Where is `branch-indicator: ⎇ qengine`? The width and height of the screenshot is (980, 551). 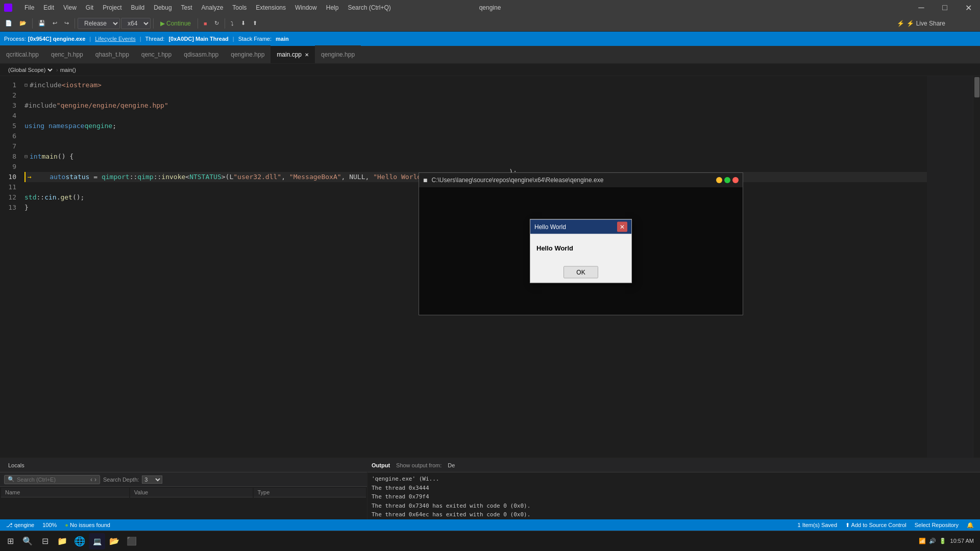
branch-indicator: ⎇ qengine is located at coordinates (20, 525).